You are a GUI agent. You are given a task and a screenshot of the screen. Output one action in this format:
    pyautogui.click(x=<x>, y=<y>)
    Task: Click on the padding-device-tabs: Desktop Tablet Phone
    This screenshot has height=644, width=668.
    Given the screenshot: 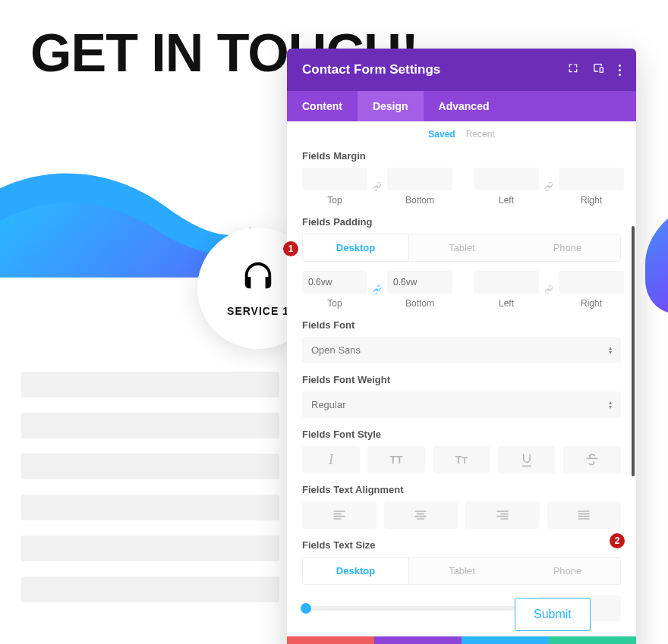 What is the action you would take?
    pyautogui.click(x=462, y=247)
    